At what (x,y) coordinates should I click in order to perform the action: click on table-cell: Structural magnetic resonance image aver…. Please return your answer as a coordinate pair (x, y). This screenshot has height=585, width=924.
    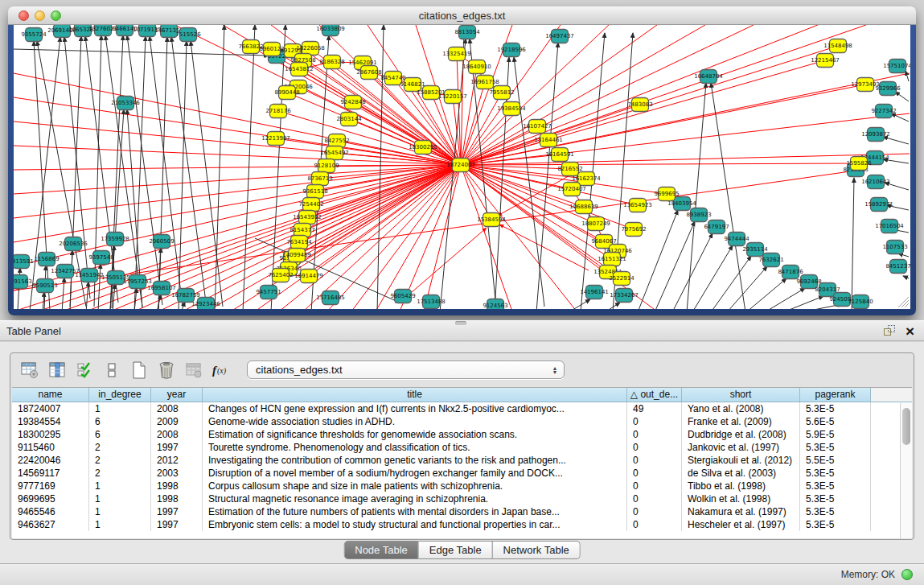
    Looking at the image, I should click on (415, 499).